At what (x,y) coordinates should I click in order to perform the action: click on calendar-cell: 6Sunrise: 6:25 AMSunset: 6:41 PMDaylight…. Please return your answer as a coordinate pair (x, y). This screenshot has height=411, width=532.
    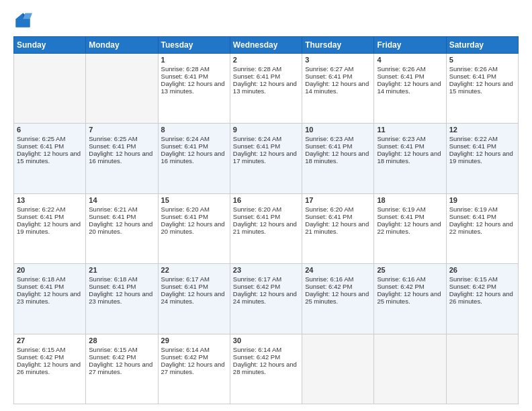
    Looking at the image, I should click on (50, 158).